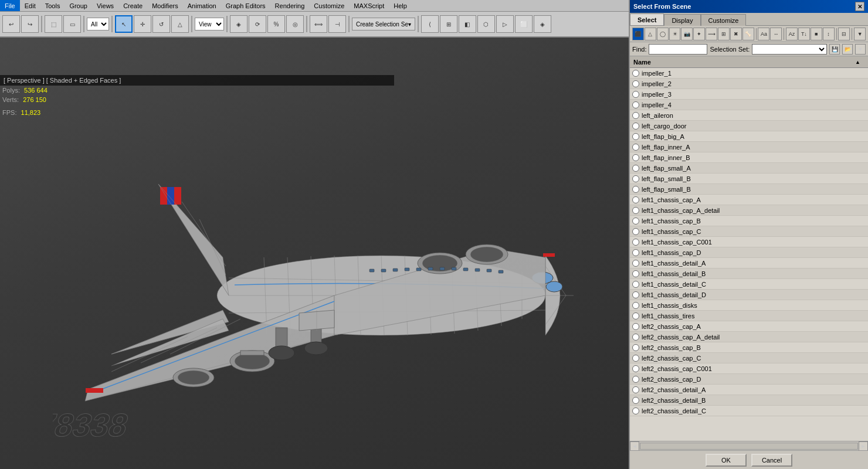 The image size is (868, 469). Describe the element at coordinates (30, 6) in the screenshot. I see `menu-edit: Edit` at that location.